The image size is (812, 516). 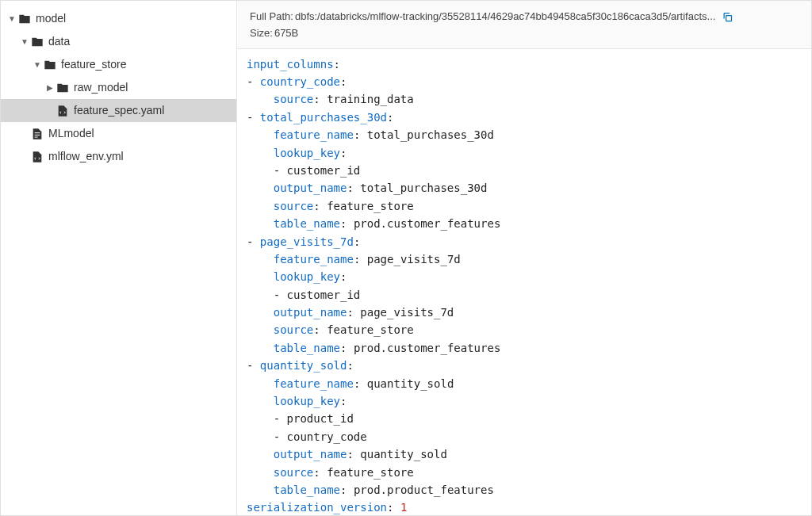 What do you see at coordinates (271, 17) in the screenshot?
I see `full-path-label: Full Path:` at bounding box center [271, 17].